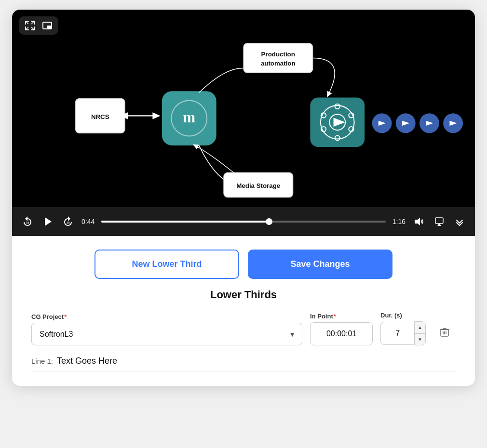  I want to click on svg-text: Production, so click(278, 54).